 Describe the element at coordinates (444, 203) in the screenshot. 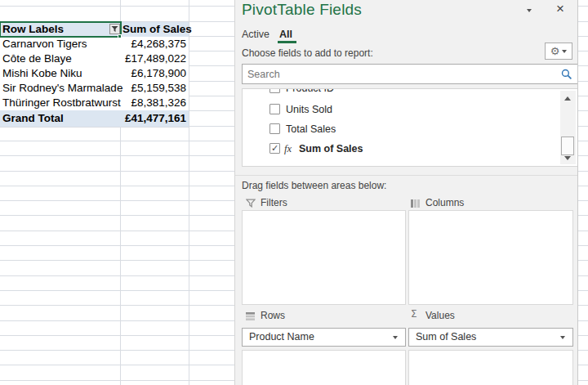

I see `columns-area-label: Columns` at that location.